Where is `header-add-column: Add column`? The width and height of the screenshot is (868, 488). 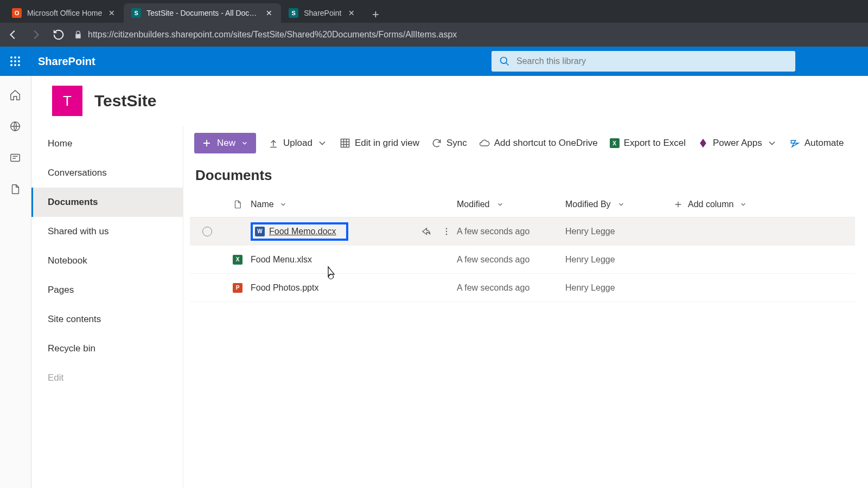
header-add-column: Add column is located at coordinates (764, 204).